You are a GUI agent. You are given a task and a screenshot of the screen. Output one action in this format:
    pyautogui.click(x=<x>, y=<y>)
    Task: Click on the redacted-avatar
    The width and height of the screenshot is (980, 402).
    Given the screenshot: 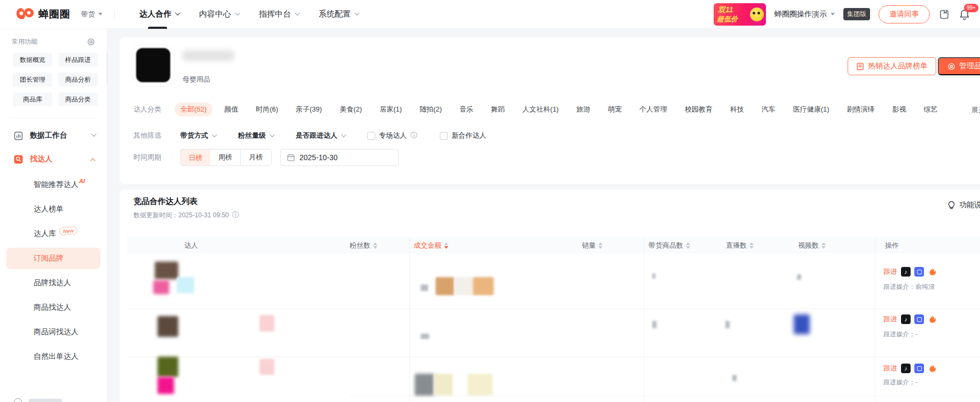 What is the action you would take?
    pyautogui.click(x=168, y=367)
    